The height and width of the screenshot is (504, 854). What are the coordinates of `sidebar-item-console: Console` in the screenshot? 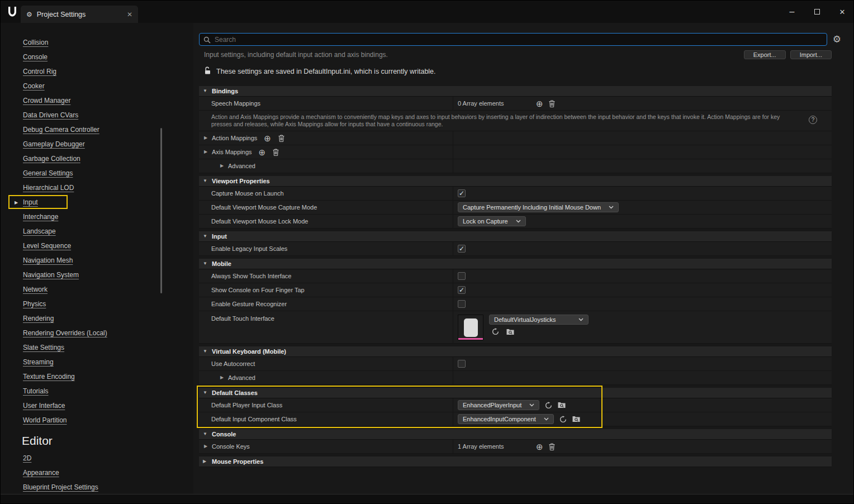 It's located at (97, 57).